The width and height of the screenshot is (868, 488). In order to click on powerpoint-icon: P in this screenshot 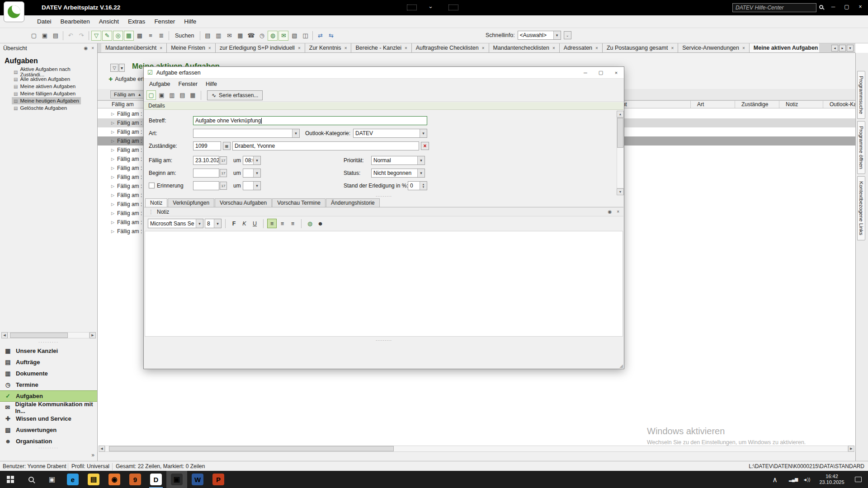, I will do `click(218, 479)`.